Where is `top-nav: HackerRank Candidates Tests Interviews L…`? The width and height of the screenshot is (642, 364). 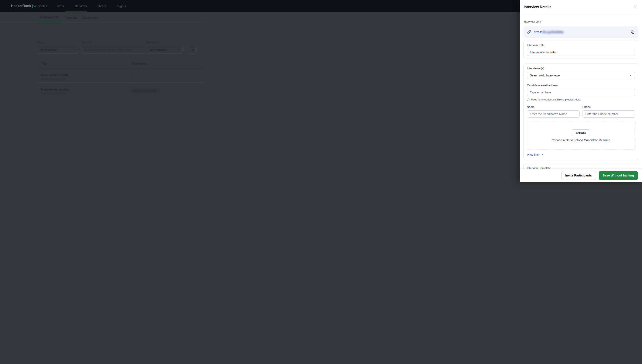
top-nav: HackerRank Candidates Tests Interviews L… is located at coordinates (161, 6).